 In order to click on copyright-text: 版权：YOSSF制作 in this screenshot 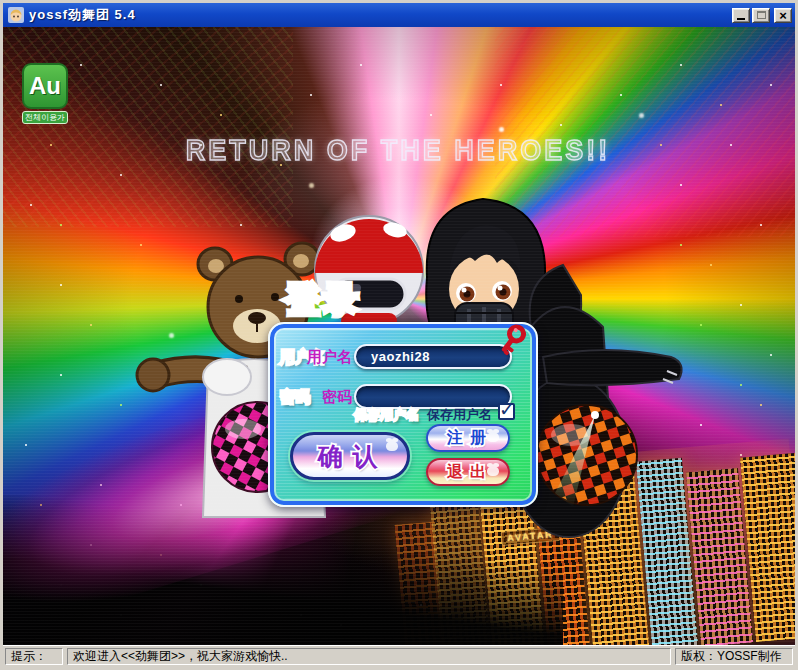, I will do `click(734, 656)`.